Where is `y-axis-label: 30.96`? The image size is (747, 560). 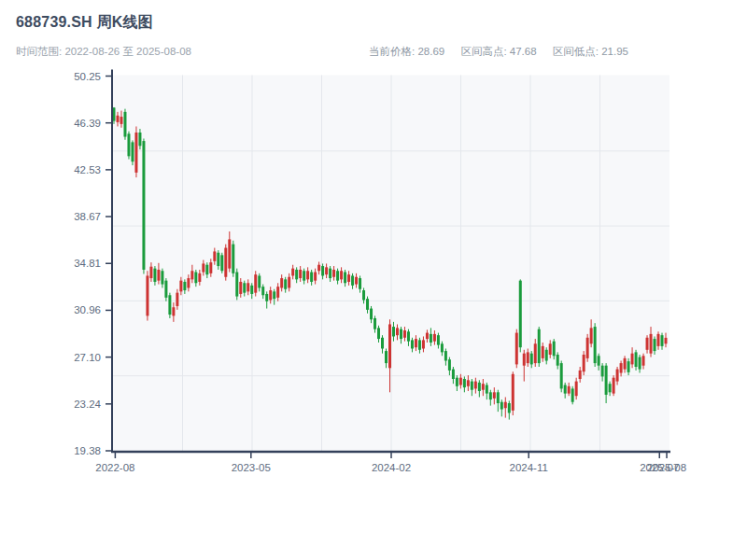 y-axis-label: 30.96 is located at coordinates (88, 310).